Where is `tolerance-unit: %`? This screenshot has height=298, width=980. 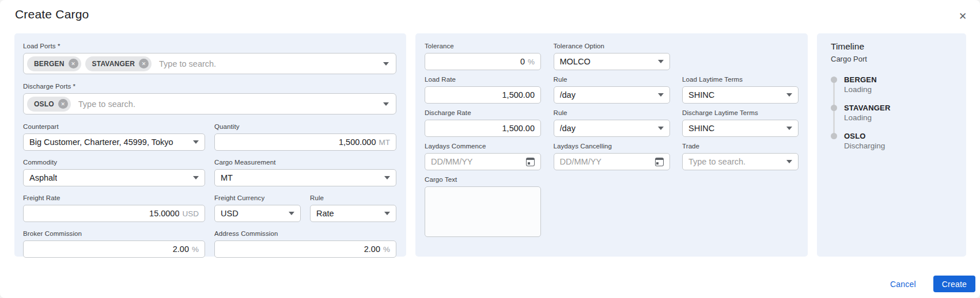
tolerance-unit: % is located at coordinates (531, 62).